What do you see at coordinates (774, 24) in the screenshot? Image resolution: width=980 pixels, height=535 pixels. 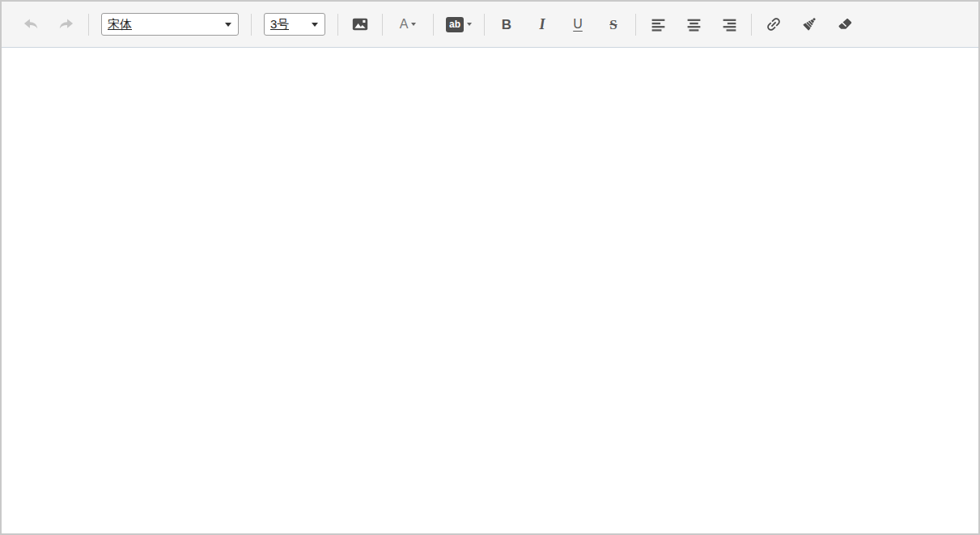 I see `insert-link-button` at bounding box center [774, 24].